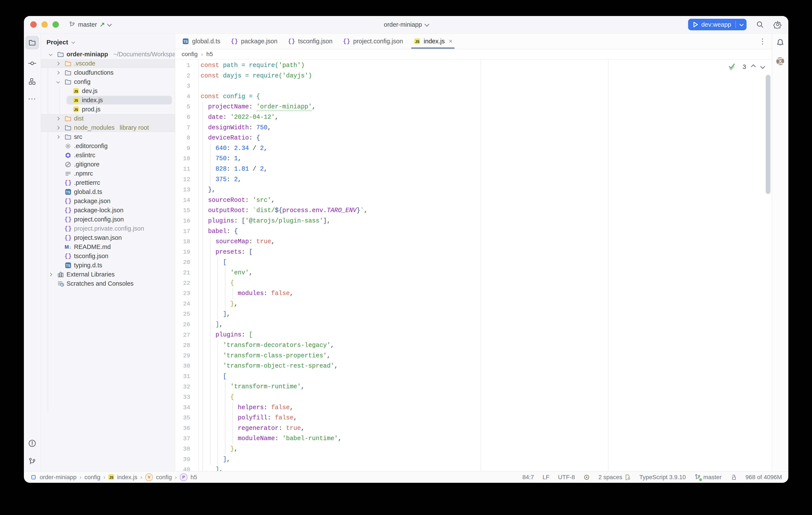 Image resolution: width=812 pixels, height=515 pixels. I want to click on status-breadcrumb-order-miniapp: order-miniapp, so click(58, 477).